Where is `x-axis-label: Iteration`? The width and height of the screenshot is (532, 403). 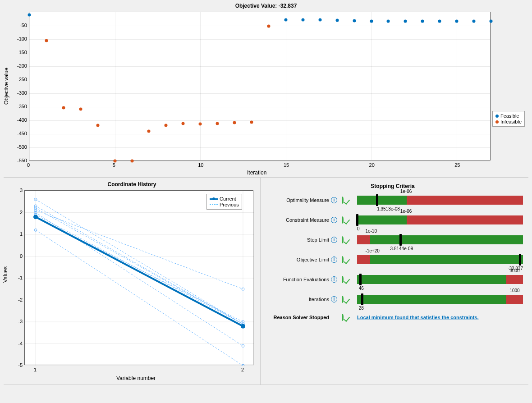
x-axis-label: Iteration is located at coordinates (257, 173).